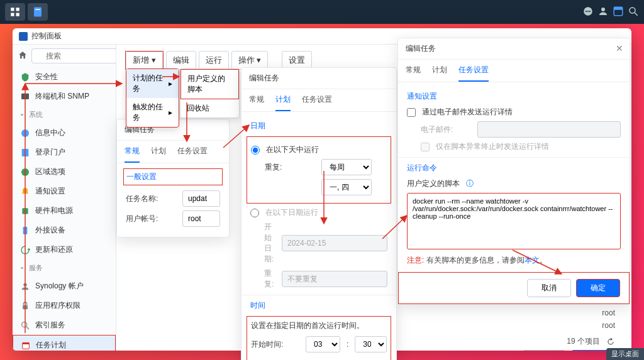 This screenshot has height=360, width=644. Describe the element at coordinates (411, 112) in the screenshot. I see `email-notify-checkbox` at that location.